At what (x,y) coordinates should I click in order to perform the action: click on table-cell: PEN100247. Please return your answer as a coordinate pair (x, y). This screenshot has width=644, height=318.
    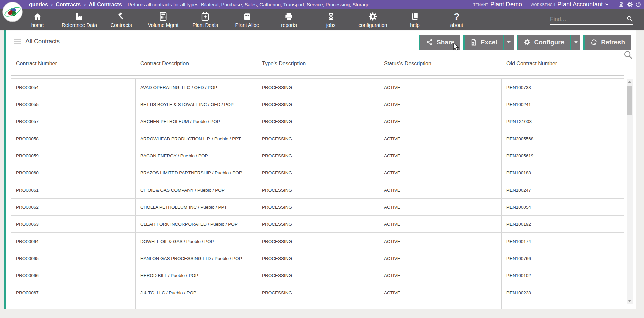
    Looking at the image, I should click on (563, 190).